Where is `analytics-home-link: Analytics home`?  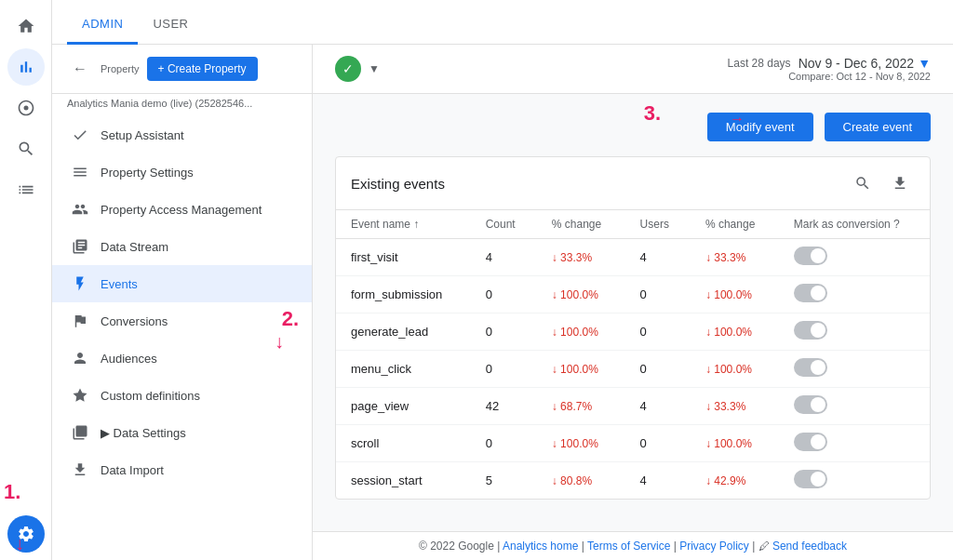
analytics-home-link: Analytics home is located at coordinates (540, 546).